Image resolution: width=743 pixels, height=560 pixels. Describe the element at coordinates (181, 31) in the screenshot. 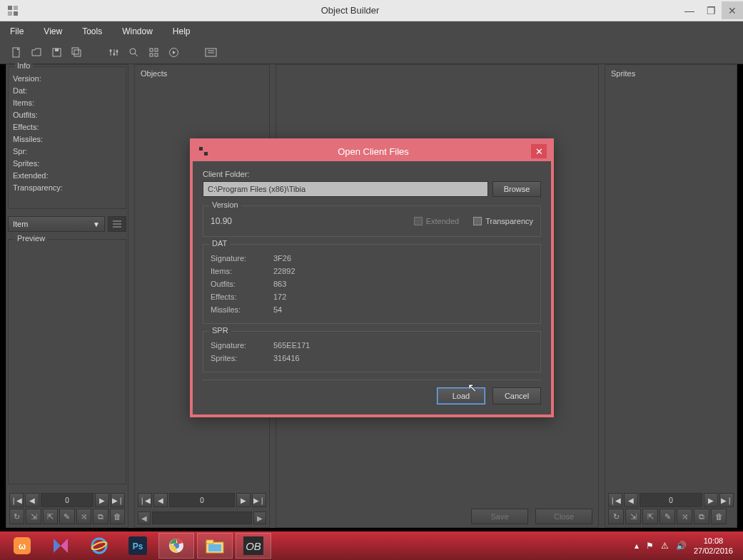

I see `menu-help: Help` at that location.